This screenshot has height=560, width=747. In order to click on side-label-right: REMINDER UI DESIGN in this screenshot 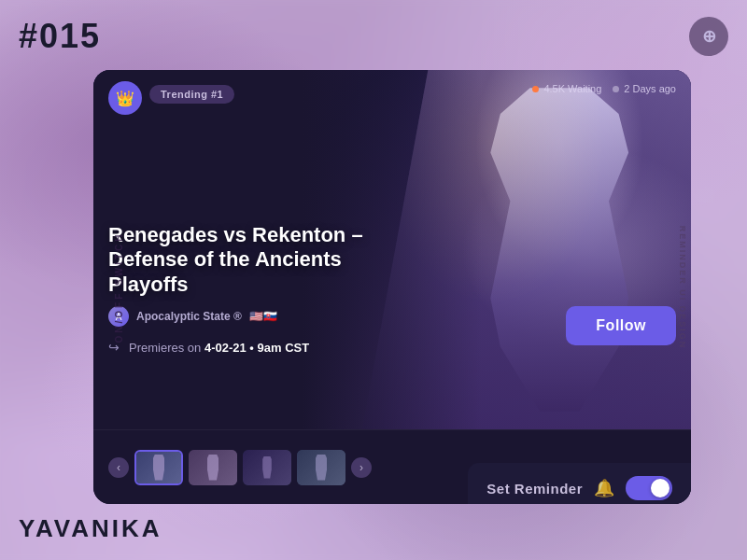, I will do `click(684, 287)`.